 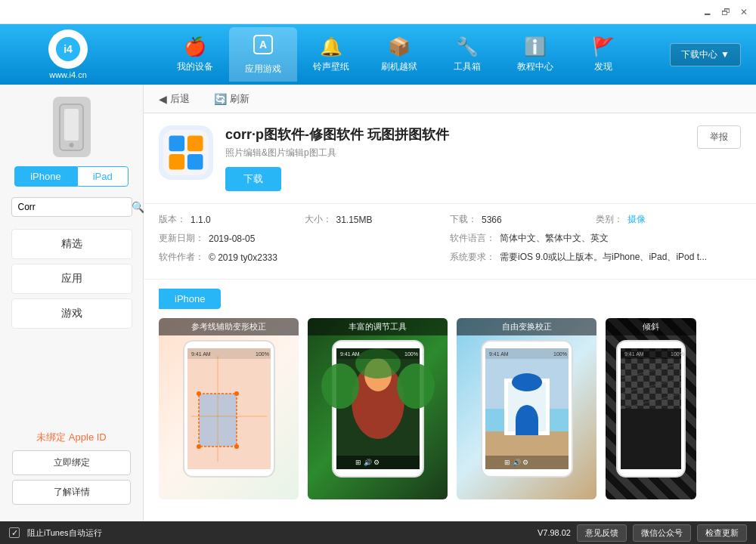 What do you see at coordinates (195, 54) in the screenshot?
I see `nav-my-device: 🍎 我的设备` at bounding box center [195, 54].